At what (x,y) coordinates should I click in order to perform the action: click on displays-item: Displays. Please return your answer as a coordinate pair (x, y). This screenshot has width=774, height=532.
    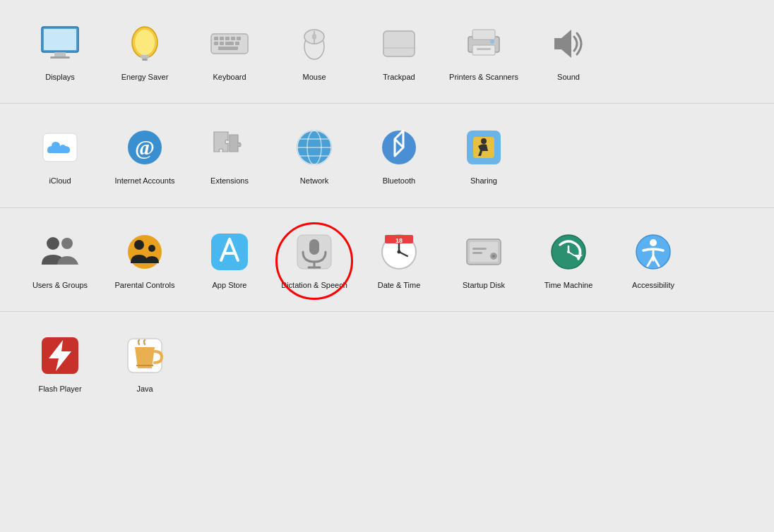
    Looking at the image, I should click on (60, 52).